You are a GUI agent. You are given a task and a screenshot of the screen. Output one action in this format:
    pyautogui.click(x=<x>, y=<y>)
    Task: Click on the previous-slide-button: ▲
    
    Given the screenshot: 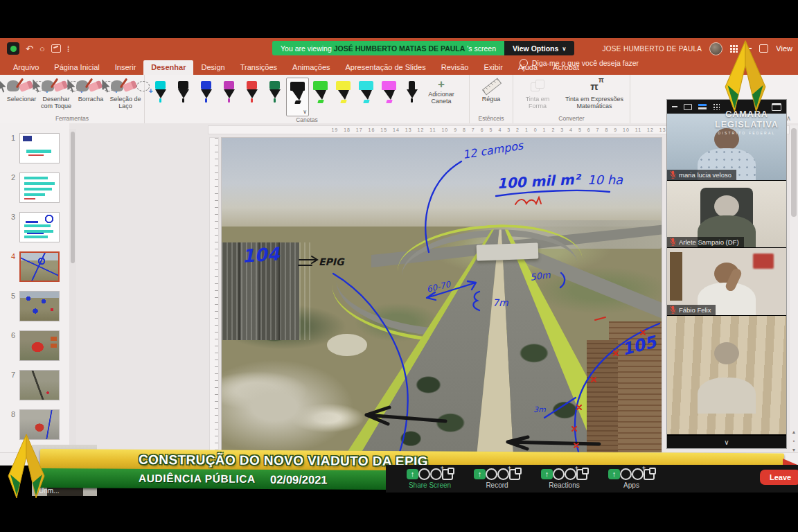 What is the action you would take?
    pyautogui.click(x=794, y=432)
    